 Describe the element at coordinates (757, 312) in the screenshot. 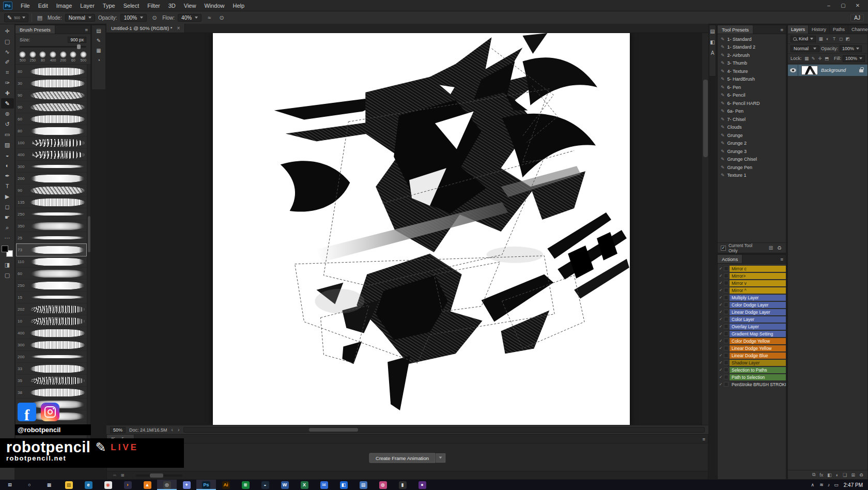

I see `action-label: Linear Dodge Layer` at that location.